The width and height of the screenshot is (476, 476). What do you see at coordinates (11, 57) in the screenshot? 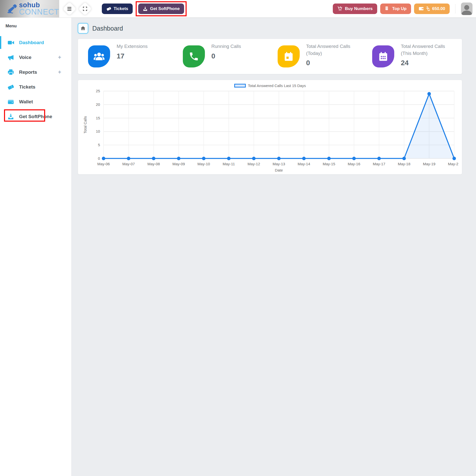
I see `megaphone-icon` at bounding box center [11, 57].